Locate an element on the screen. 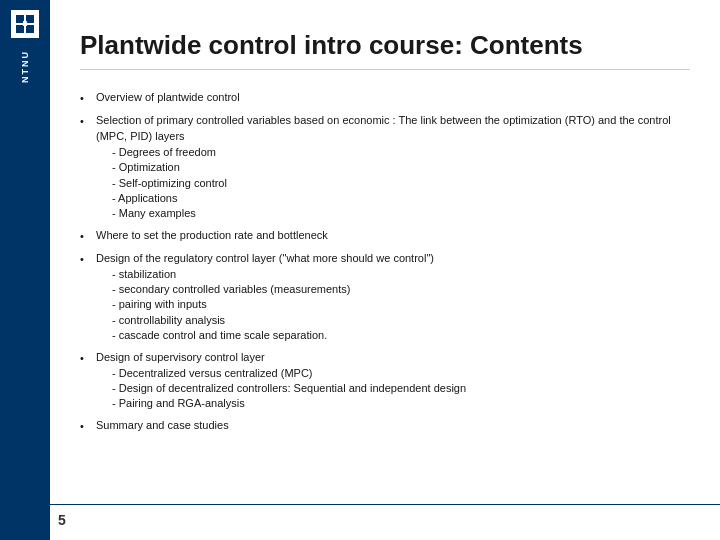 Image resolution: width=720 pixels, height=540 pixels. bullet-text-1: Overview of plantwide control is located at coordinates (393, 98).